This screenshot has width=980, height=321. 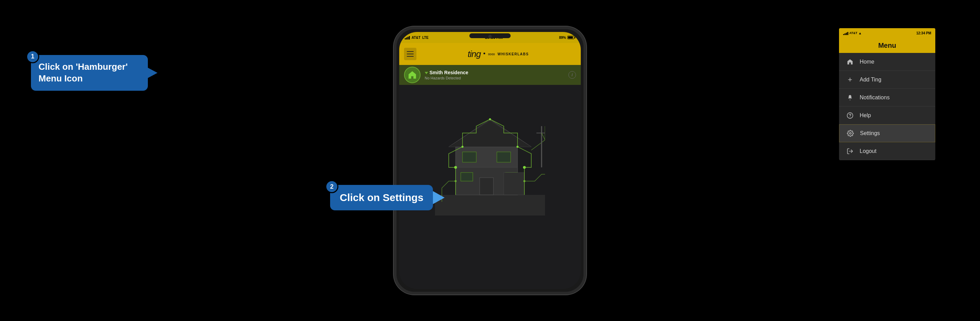 What do you see at coordinates (426, 73) in the screenshot?
I see `location-triangle-icon` at bounding box center [426, 73].